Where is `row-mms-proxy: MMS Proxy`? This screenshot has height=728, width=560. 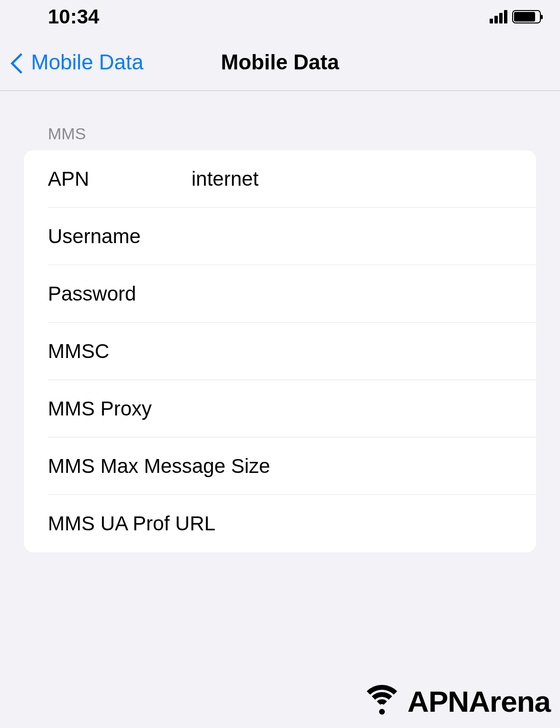 row-mms-proxy: MMS Proxy is located at coordinates (280, 409).